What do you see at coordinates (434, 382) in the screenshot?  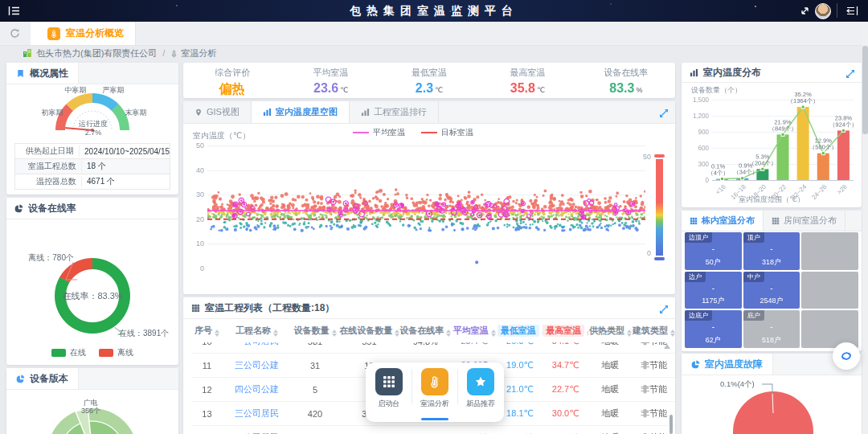 I see `thermometer-icon` at bounding box center [434, 382].